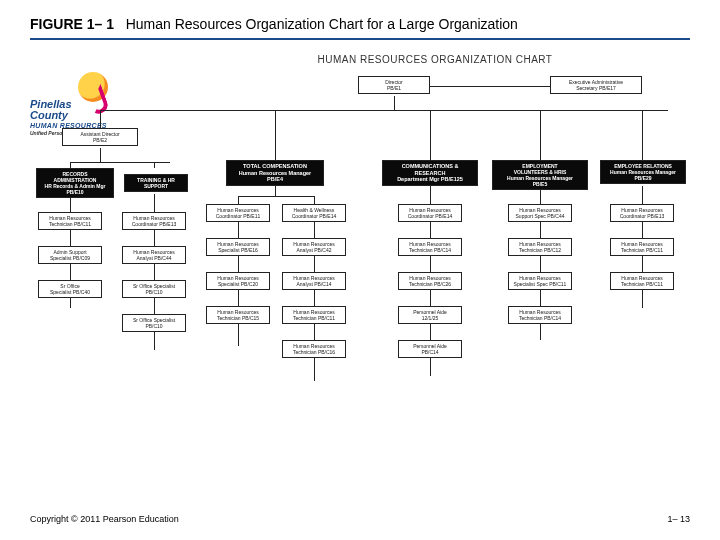 Image resolution: width=720 pixels, height=540 pixels. I want to click on box-comms-3: Human ResourcesTechnician PB/C26, so click(430, 281).